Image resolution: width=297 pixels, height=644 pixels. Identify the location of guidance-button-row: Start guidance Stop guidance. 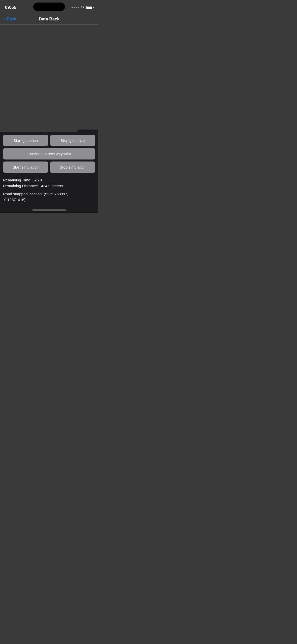
(49, 141).